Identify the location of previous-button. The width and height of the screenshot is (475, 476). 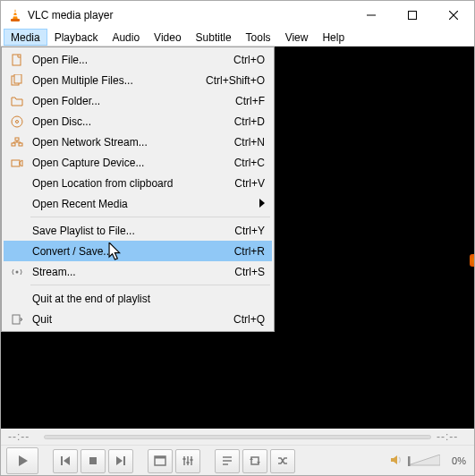
(65, 462).